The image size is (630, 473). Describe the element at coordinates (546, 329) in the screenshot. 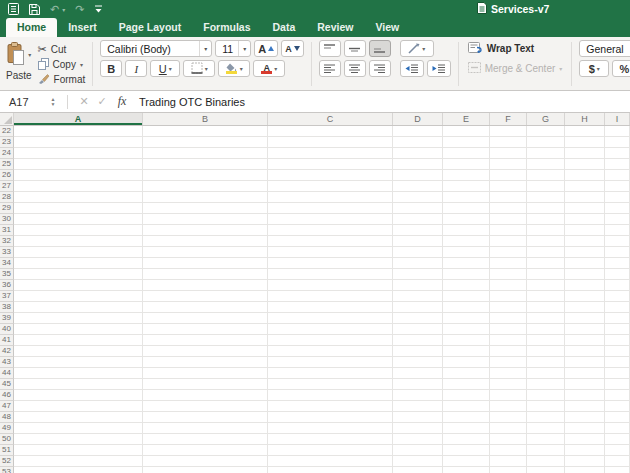

I see `grid-cell-G40` at that location.